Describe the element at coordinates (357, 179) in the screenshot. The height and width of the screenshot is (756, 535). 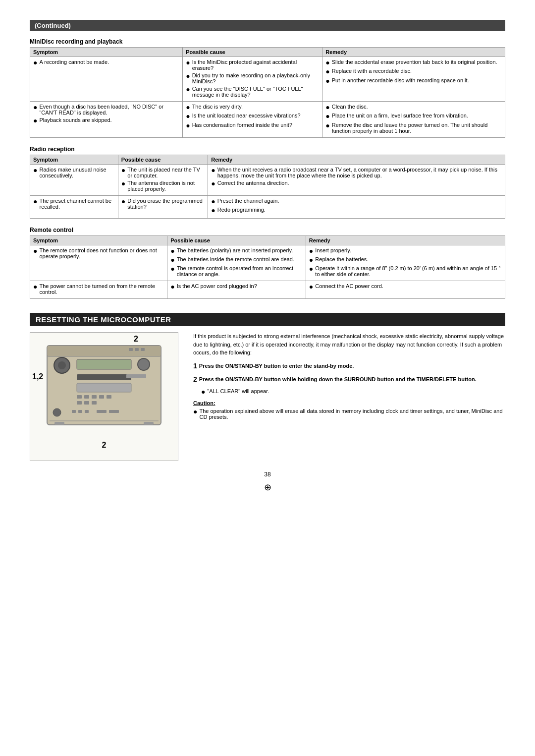
I see `radio-row1-remedy: ●When the unit receives a radio broadcas…` at that location.